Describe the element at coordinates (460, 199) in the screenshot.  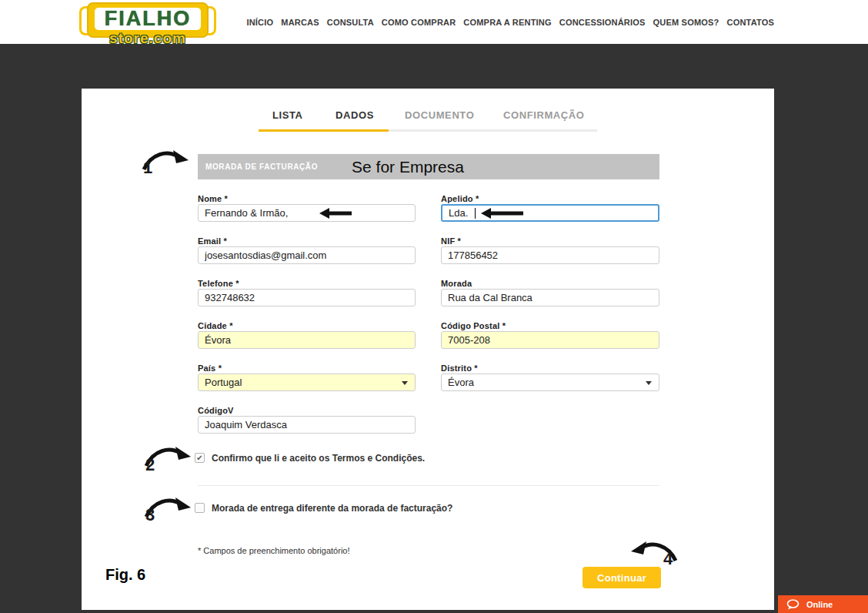
I see `apelido-label: Apelido *` at that location.